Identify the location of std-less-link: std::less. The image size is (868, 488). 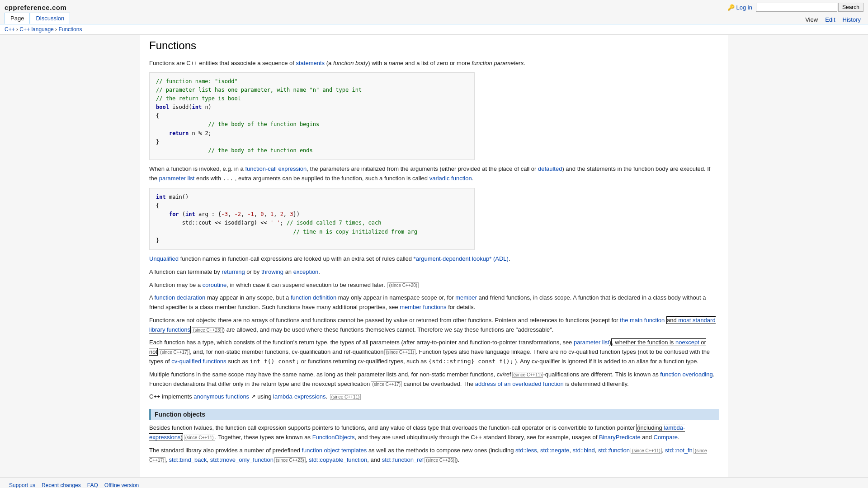
(526, 450).